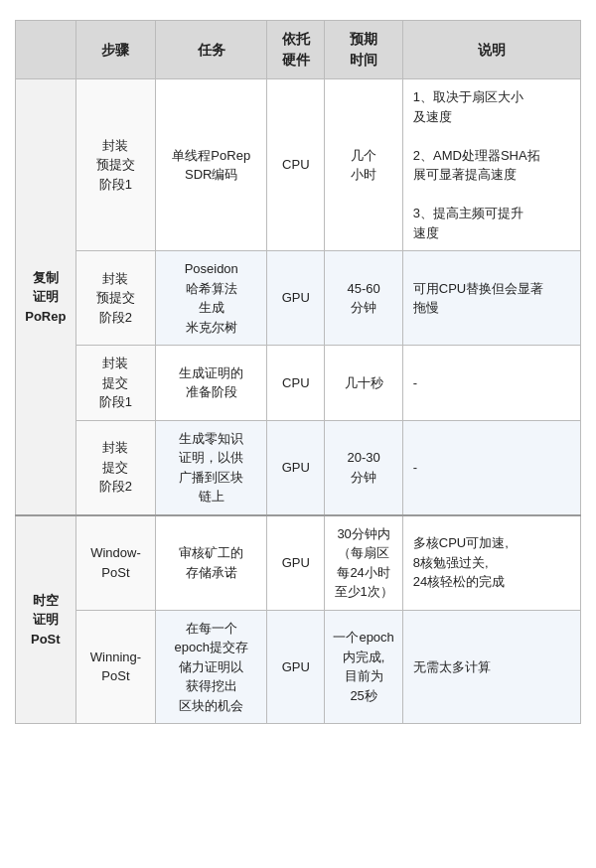  Describe the element at coordinates (364, 468) in the screenshot. I see `time-cell: 20-30 分钟` at that location.